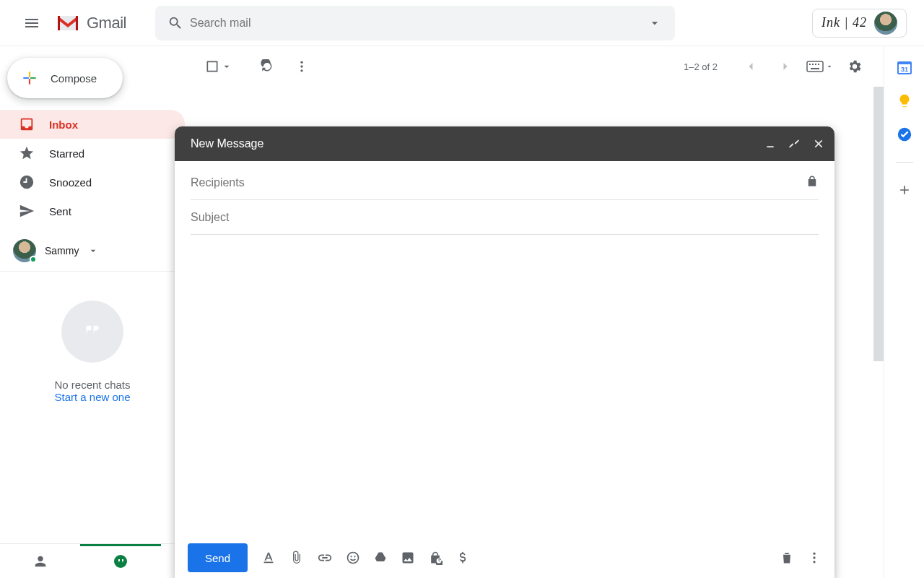 This screenshot has height=578, width=924. I want to click on recipients-input, so click(498, 183).